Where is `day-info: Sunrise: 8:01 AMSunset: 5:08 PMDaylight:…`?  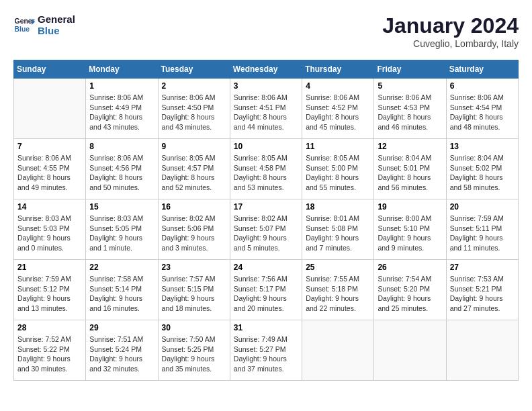
day-info: Sunrise: 8:01 AMSunset: 5:08 PMDaylight:… is located at coordinates (338, 234).